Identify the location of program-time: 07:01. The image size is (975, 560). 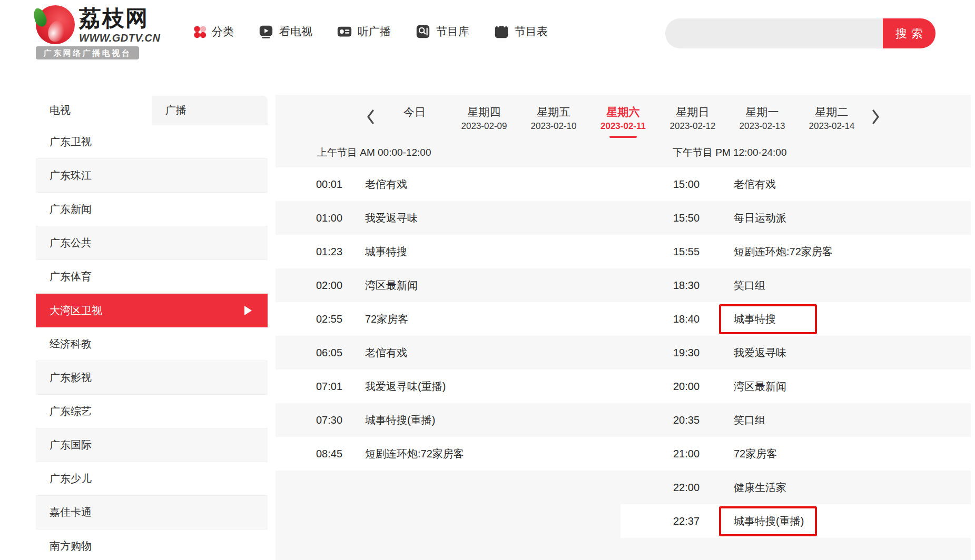
(340, 386).